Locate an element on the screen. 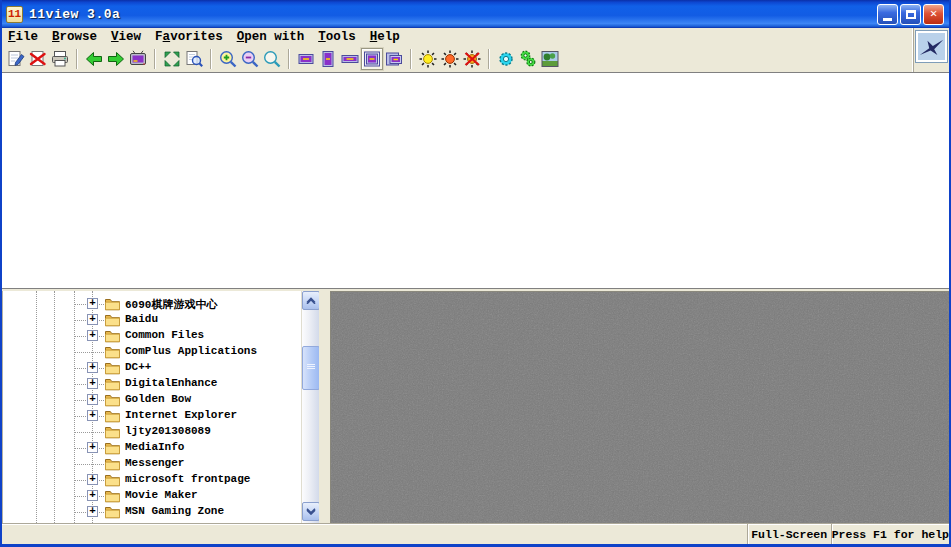 This screenshot has width=951, height=547. tree-item: +Internet Explorer is located at coordinates (152, 416).